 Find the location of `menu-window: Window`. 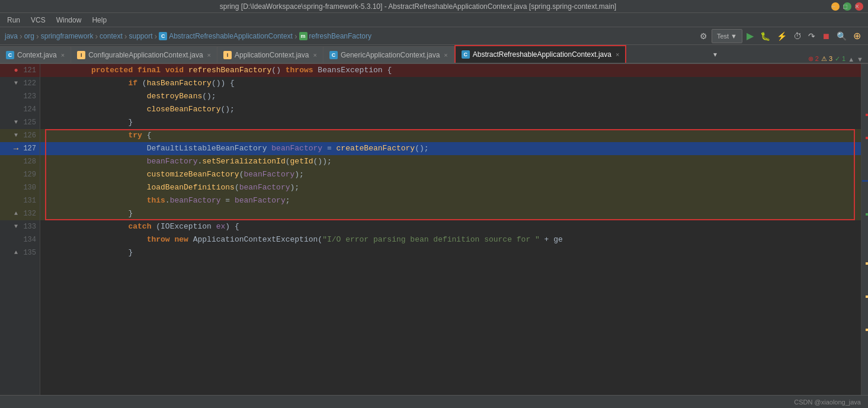

menu-window: Window is located at coordinates (69, 20).